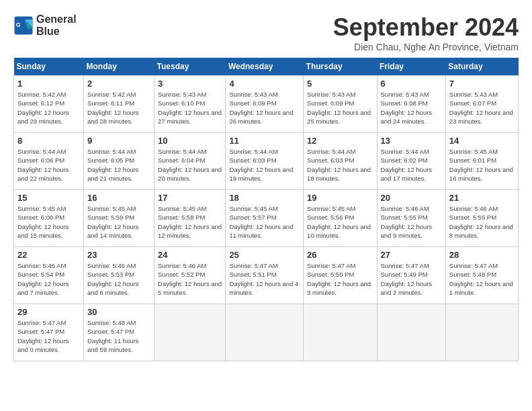 The width and height of the screenshot is (532, 411). Describe the element at coordinates (112, 322) in the screenshot. I see `sunrise-label: Sunrise: 5:48 AM` at that location.